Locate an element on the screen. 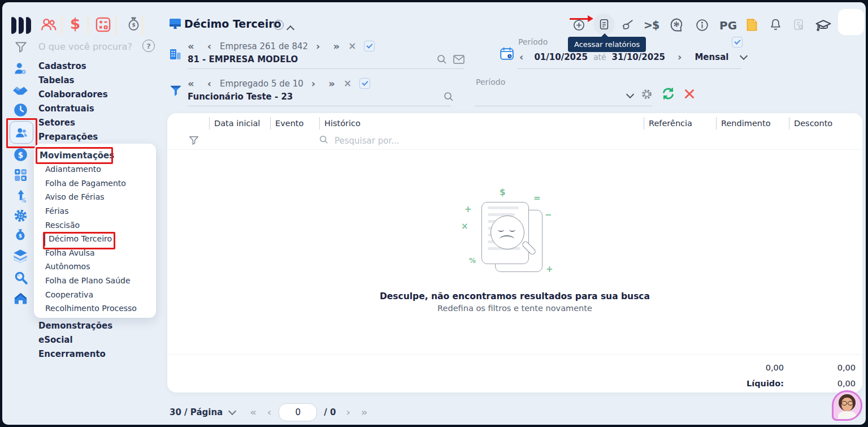 The height and width of the screenshot is (427, 868). collapse-chevron-icon is located at coordinates (290, 29).